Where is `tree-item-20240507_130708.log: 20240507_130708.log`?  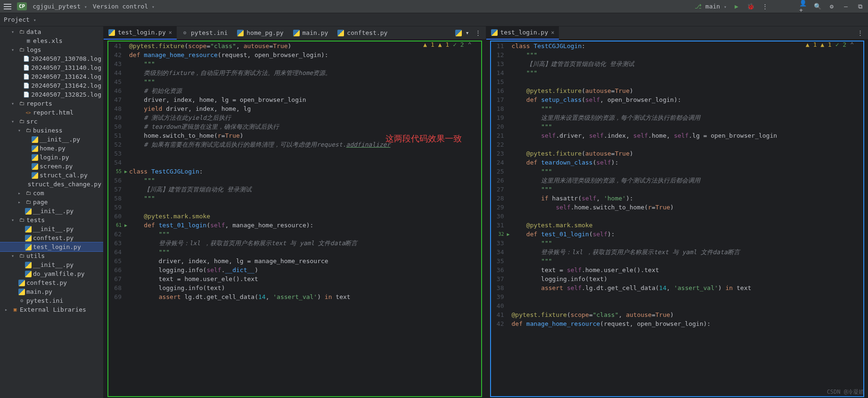 tree-item-20240507_130708.log: 20240507_130708.log is located at coordinates (52, 58).